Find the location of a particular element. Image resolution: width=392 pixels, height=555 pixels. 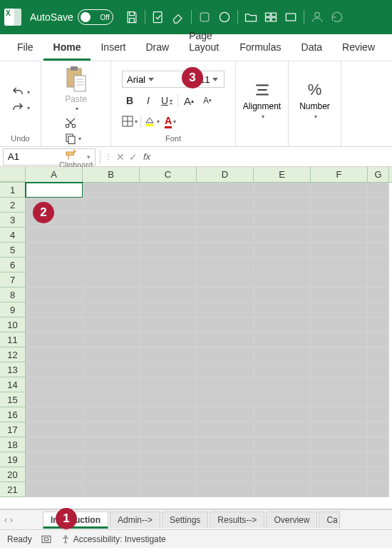

tab-page-layout: Page Layout is located at coordinates (204, 43).